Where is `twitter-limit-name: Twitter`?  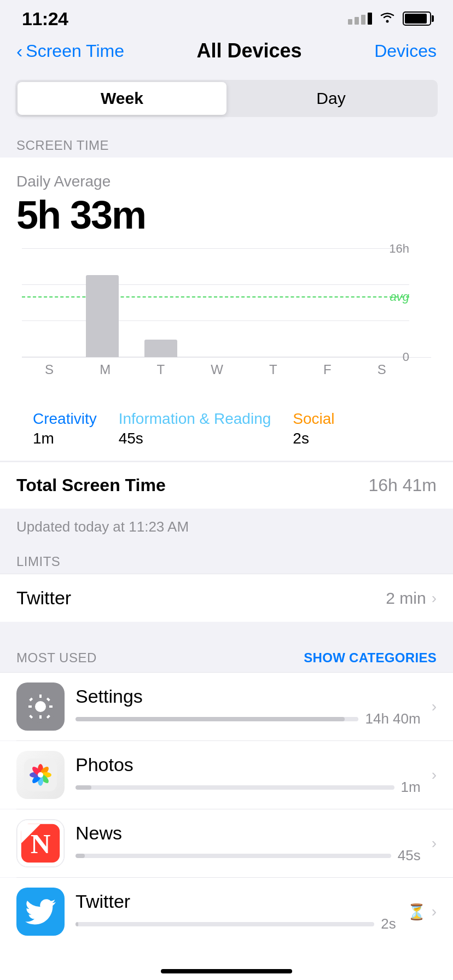 twitter-limit-name: Twitter is located at coordinates (44, 598).